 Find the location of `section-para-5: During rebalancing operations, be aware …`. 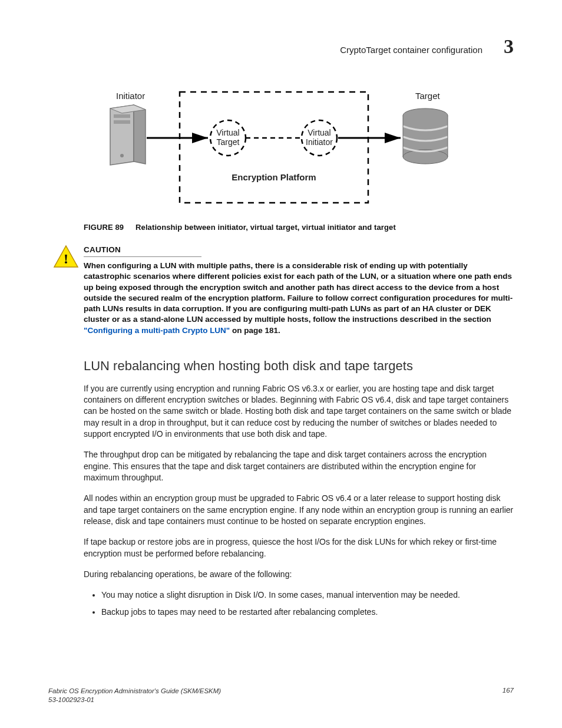

section-para-5: During rebalancing operations, be aware … is located at coordinates (299, 574).